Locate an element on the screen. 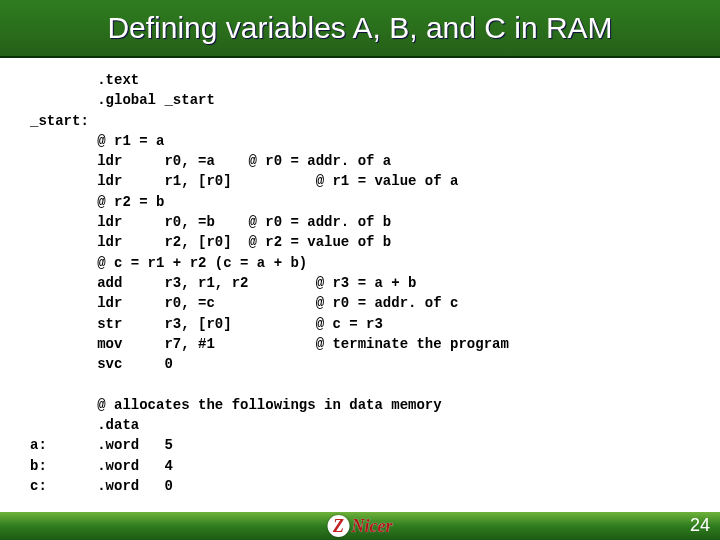 This screenshot has height=540, width=720. slide-title: Defining variables A, B, and C in RAM is located at coordinates (360, 28).